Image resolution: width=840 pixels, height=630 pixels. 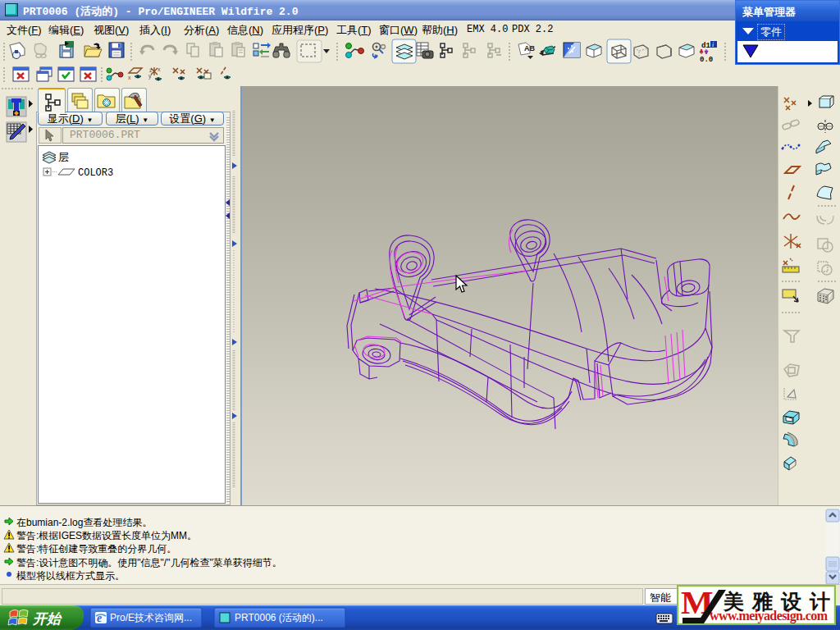 I want to click on svg-text: i, so click(x=713, y=44).